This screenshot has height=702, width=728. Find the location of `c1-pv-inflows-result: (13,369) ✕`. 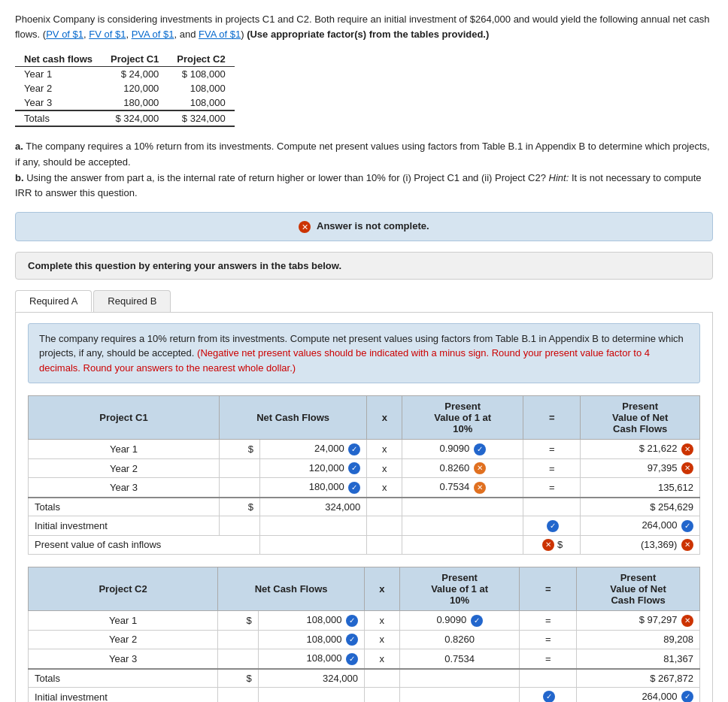

c1-pv-inflows-result: (13,369) ✕ is located at coordinates (641, 545).